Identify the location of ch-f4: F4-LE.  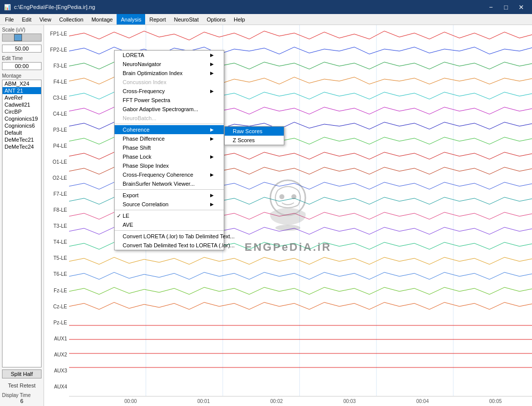
(57, 82).